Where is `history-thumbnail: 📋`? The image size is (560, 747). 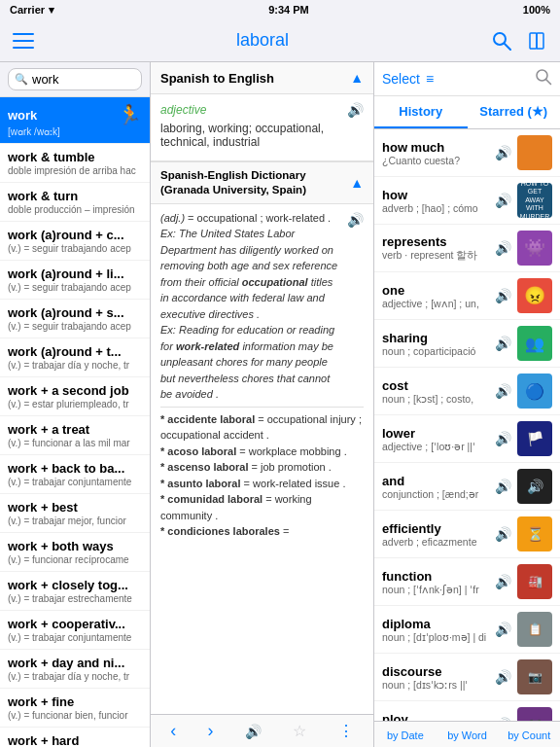
history-thumbnail: 📋 is located at coordinates (535, 629).